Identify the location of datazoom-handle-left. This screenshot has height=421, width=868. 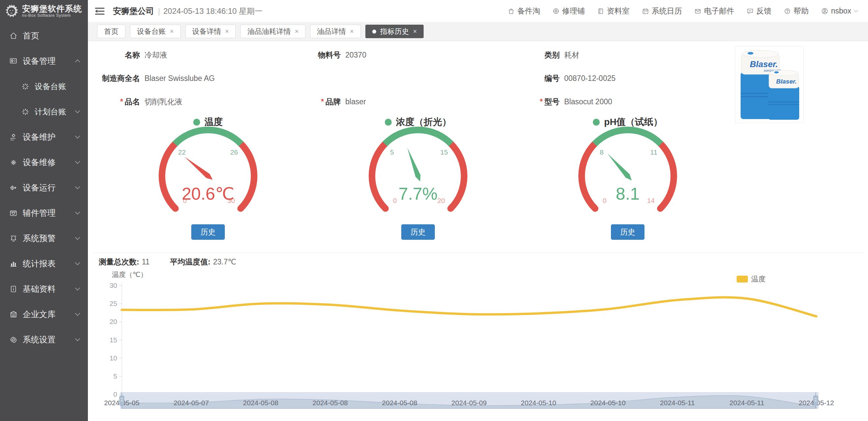
(122, 401).